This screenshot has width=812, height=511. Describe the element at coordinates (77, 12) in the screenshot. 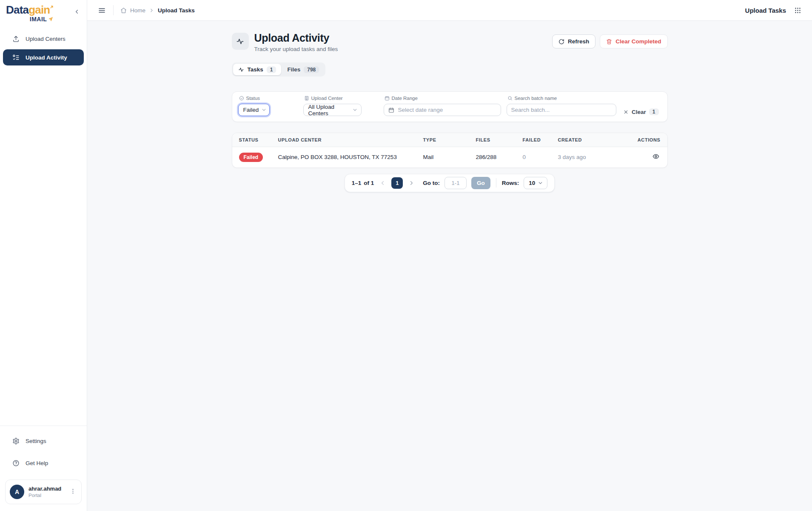

I see `sidebar-collapse-button` at that location.